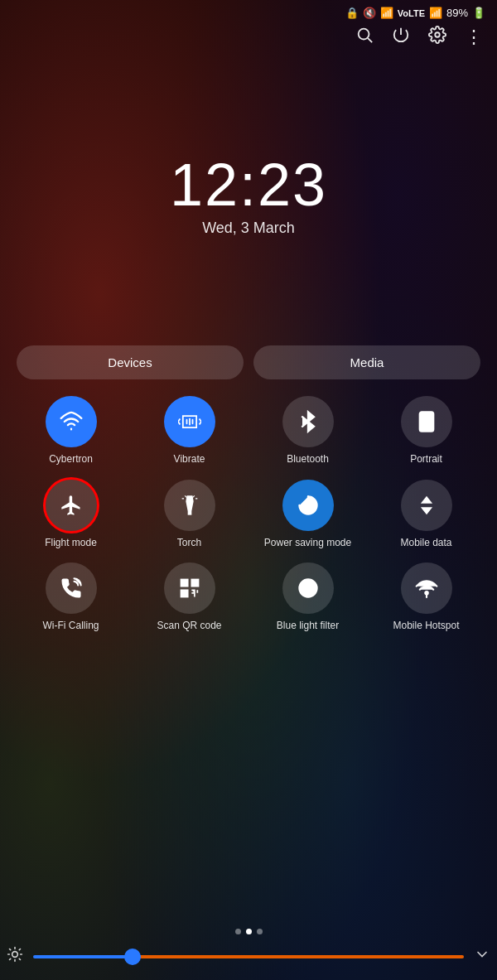  Describe the element at coordinates (248, 963) in the screenshot. I see `brightness-bar` at that location.